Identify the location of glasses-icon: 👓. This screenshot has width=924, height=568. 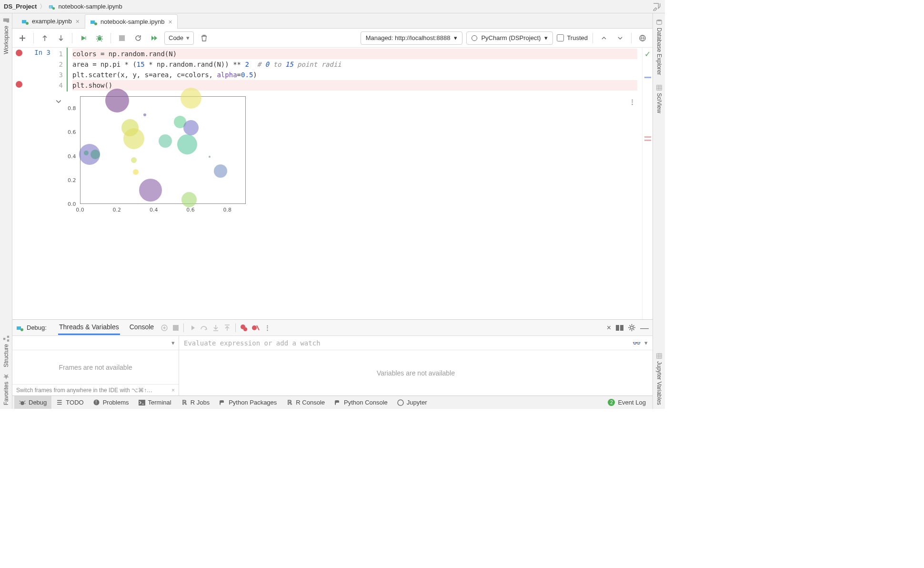
(636, 343).